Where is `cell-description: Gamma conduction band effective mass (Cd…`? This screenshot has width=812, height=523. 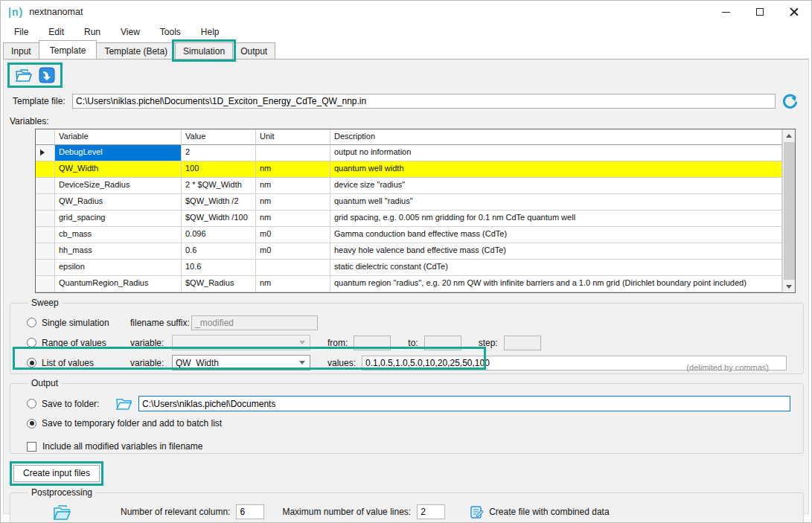
cell-description: Gamma conduction band effective mass (Cd… is located at coordinates (557, 235).